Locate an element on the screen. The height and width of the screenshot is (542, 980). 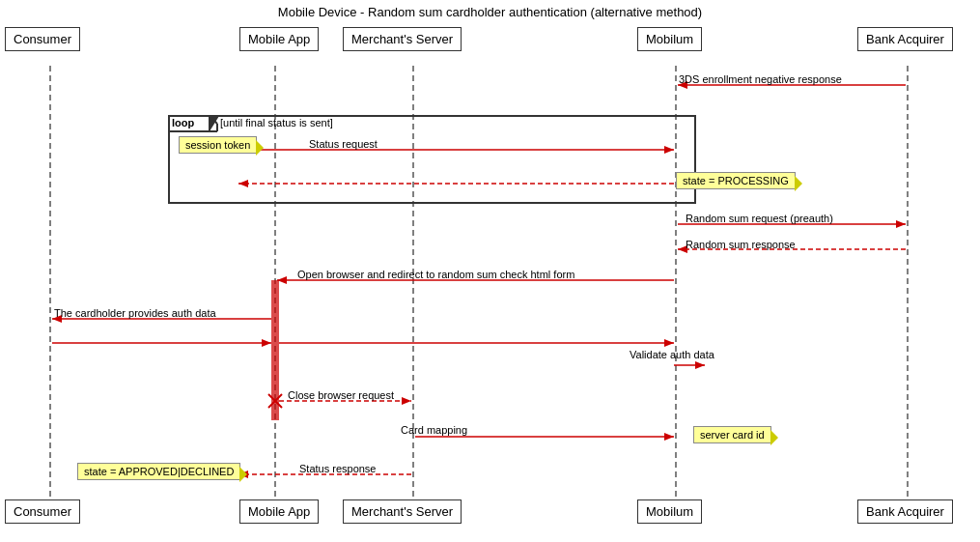
note-state-approved: state = APPROVED|DECLINED is located at coordinates (158, 471).